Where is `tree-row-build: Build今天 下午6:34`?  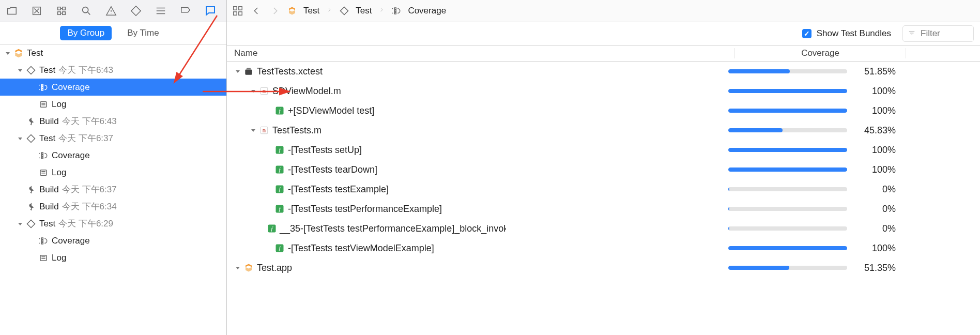 tree-row-build: Build今天 下午6:34 is located at coordinates (113, 207).